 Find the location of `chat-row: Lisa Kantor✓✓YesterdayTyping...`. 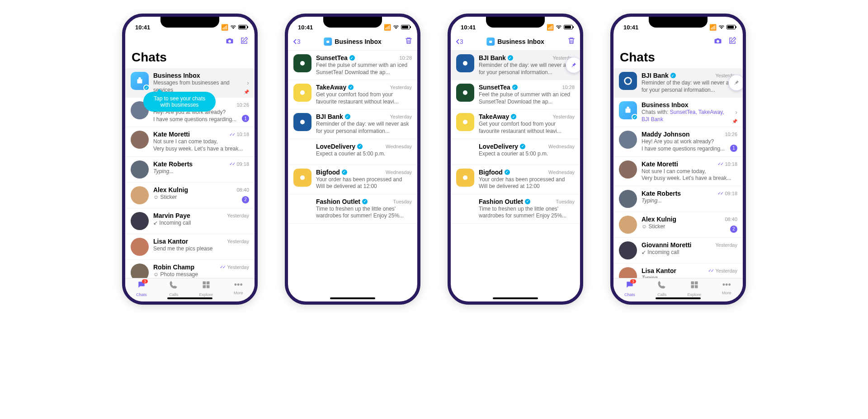

chat-row: Lisa Kantor✓✓YesterdayTyping... is located at coordinates (678, 271).